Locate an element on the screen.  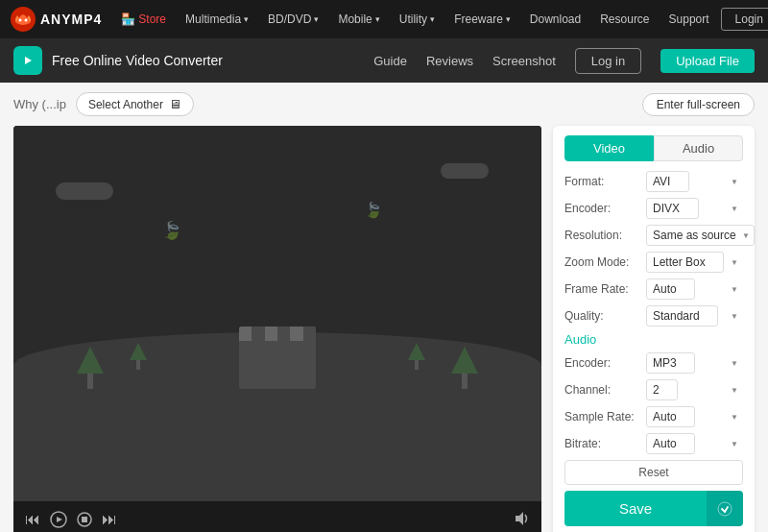
logo-text: ANYMP4 is located at coordinates (71, 19).